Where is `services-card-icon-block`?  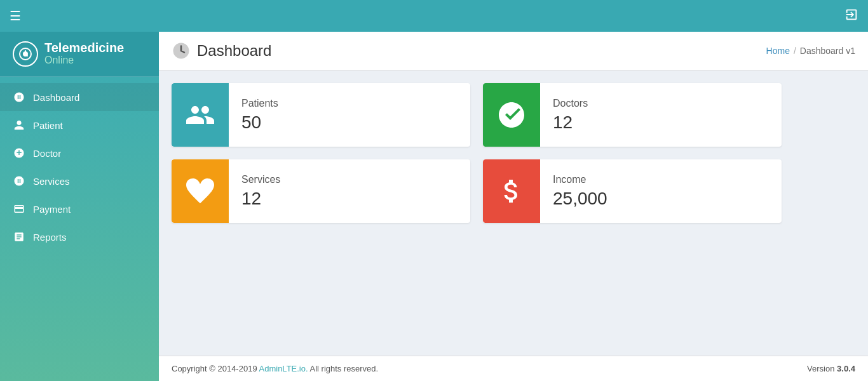 services-card-icon-block is located at coordinates (200, 191).